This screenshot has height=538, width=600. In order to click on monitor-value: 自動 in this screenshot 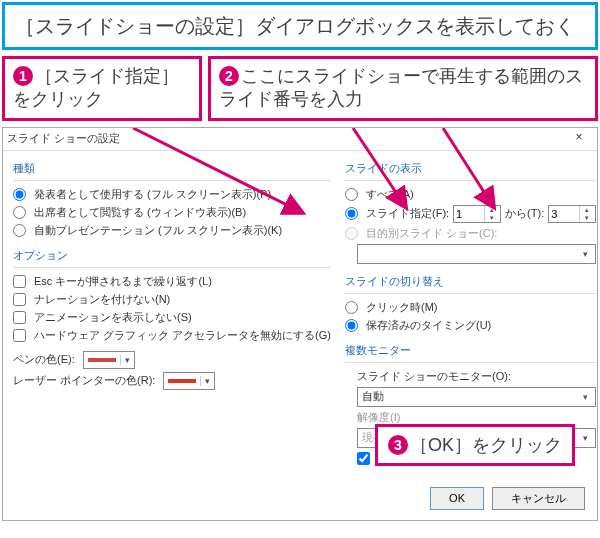, I will do `click(373, 396)`.